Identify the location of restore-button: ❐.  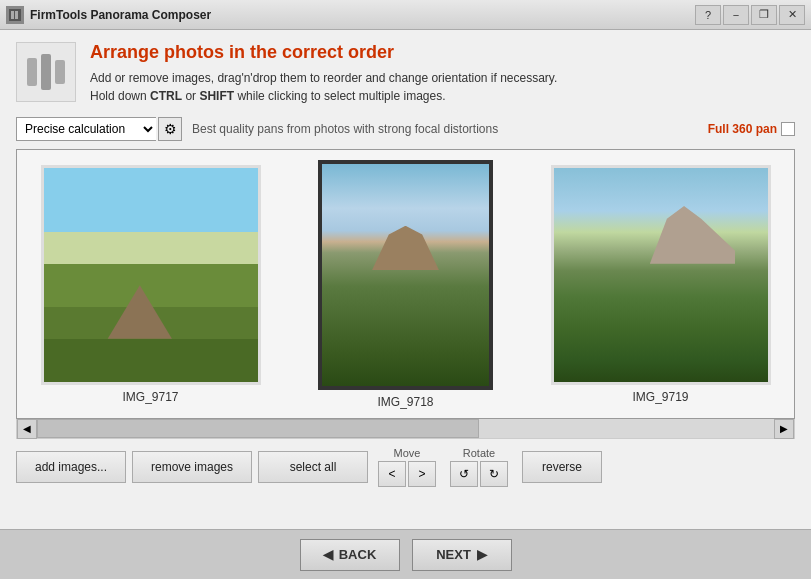
(764, 15).